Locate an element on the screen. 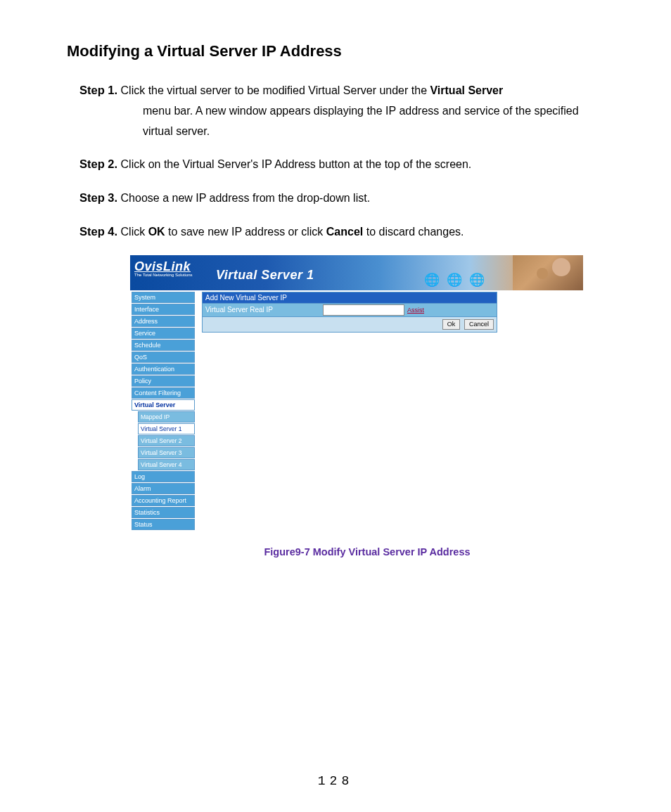 Image resolution: width=671 pixels, height=812 pixels. sidebar-item-service: Service is located at coordinates (163, 333).